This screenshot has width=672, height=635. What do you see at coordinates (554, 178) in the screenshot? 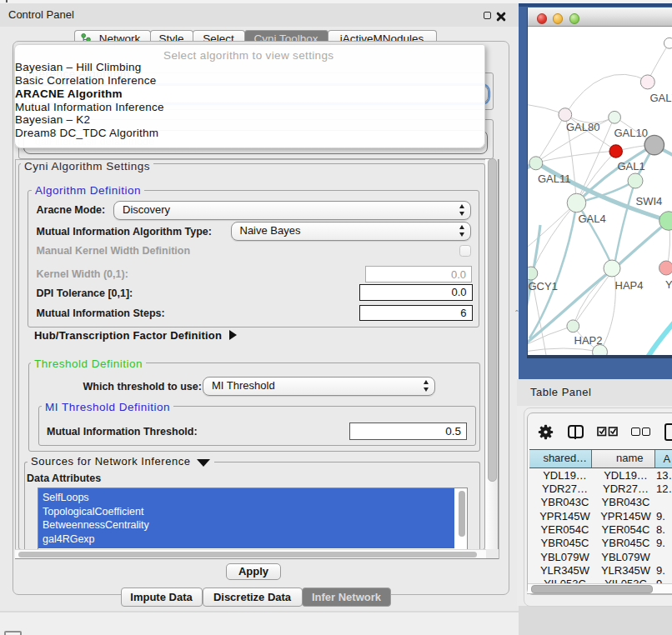
I see `svg-text: GAL11` at bounding box center [554, 178].